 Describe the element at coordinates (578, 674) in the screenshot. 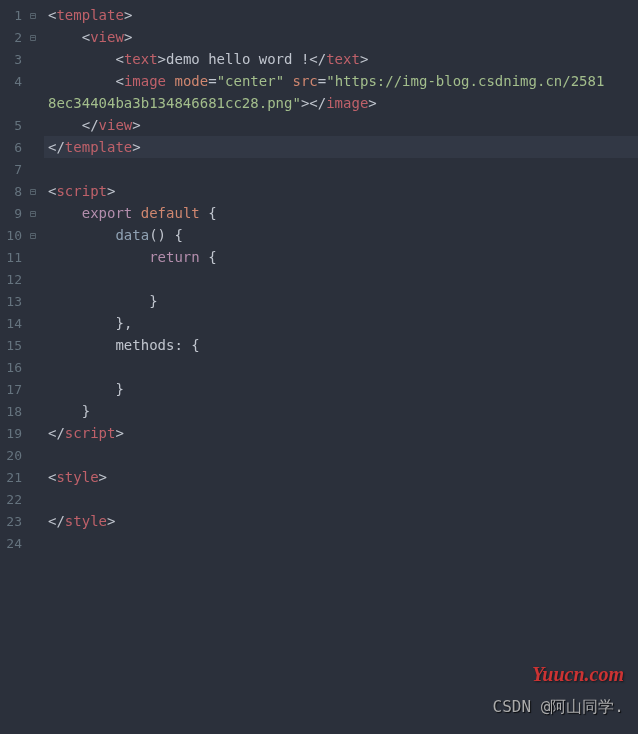

I see `watermark-site: Yuucn.com` at that location.